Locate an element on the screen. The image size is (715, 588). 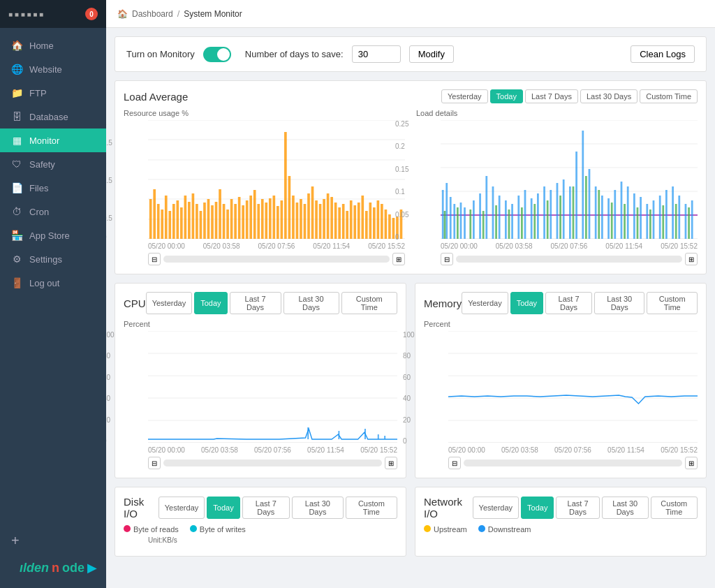
memory-scroll-right-icon: ⊞ is located at coordinates (691, 463).